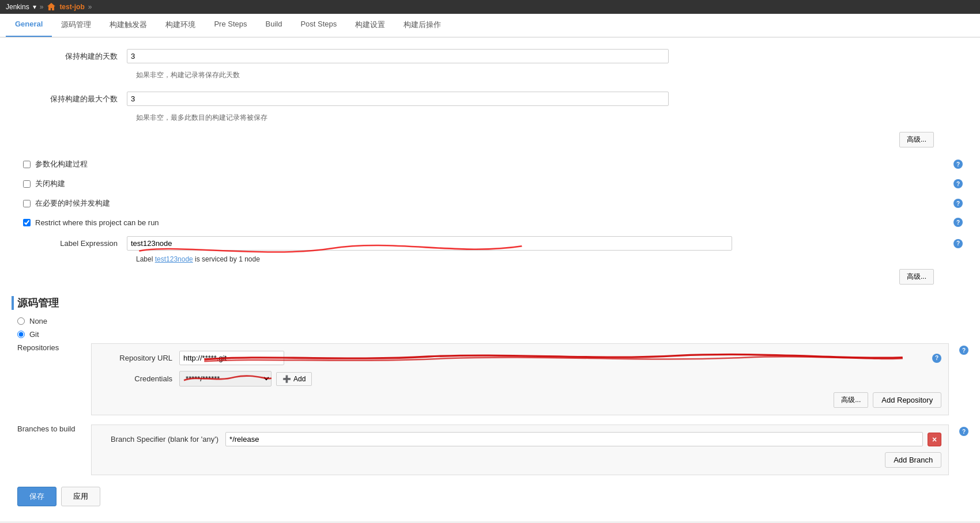  What do you see at coordinates (232, 358) in the screenshot?
I see `repo-url-input` at bounding box center [232, 358].